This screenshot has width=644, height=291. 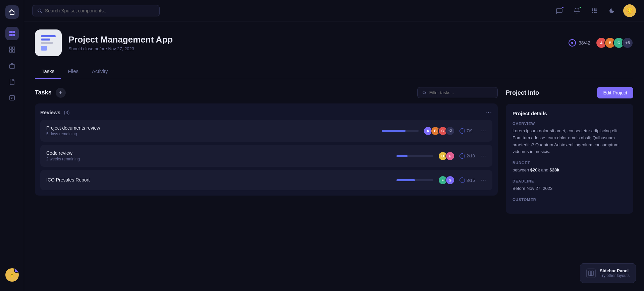 What do you see at coordinates (12, 33) in the screenshot?
I see `sidebar-item-dashboard` at bounding box center [12, 33].